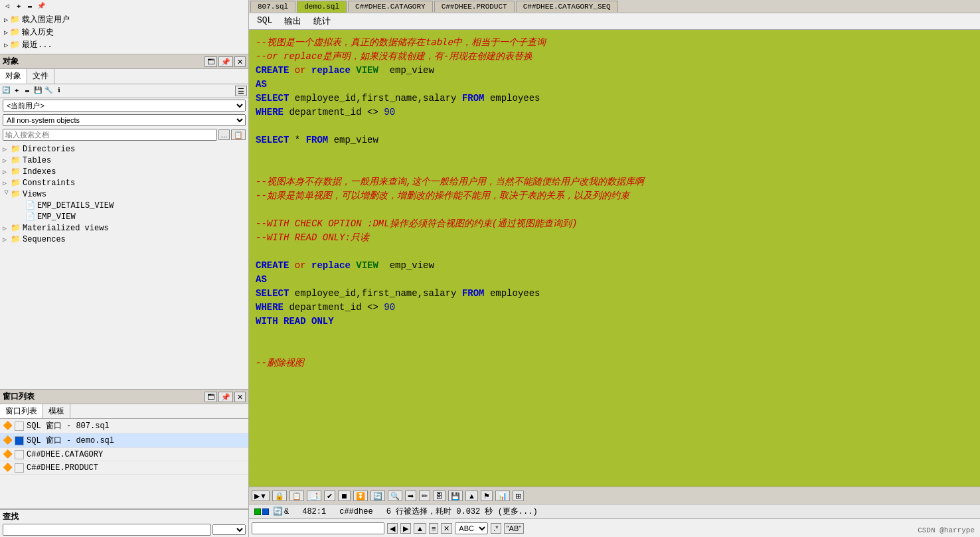 The width and height of the screenshot is (980, 537). What do you see at coordinates (37, 45) in the screenshot?
I see `tree-item-recent-label: 最近...` at bounding box center [37, 45].